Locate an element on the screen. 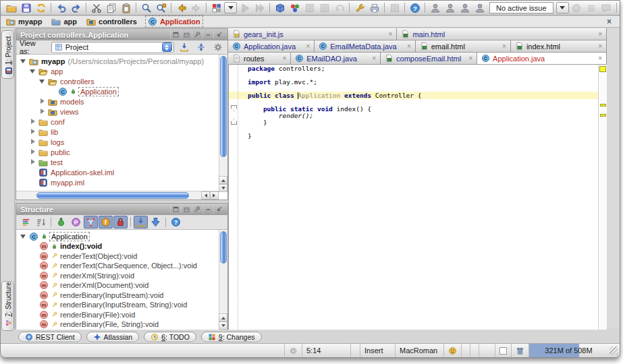 The height and width of the screenshot is (364, 623). export-settings-icon is located at coordinates (374, 8).